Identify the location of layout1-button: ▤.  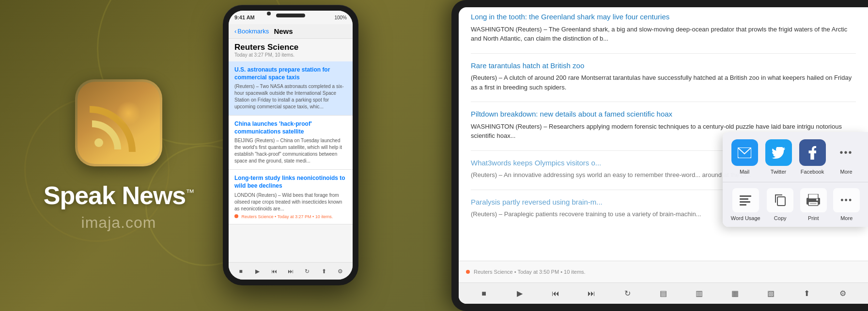
(663, 294).